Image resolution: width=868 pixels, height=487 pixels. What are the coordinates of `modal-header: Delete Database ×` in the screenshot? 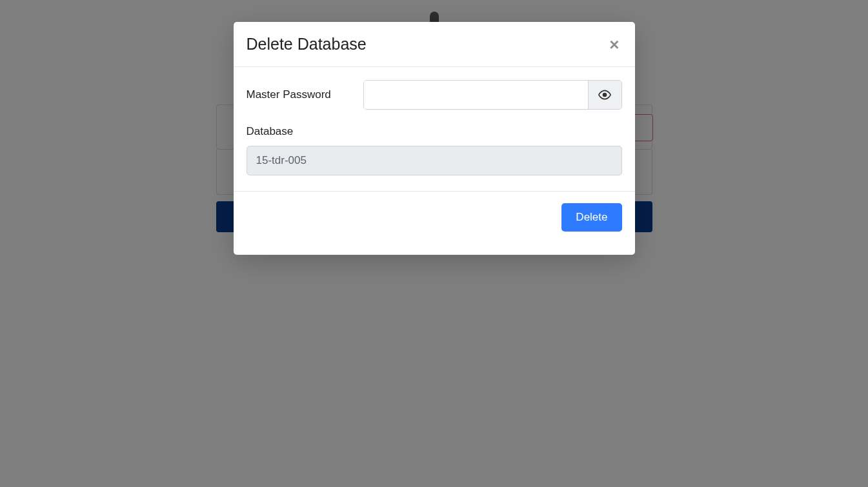 It's located at (434, 45).